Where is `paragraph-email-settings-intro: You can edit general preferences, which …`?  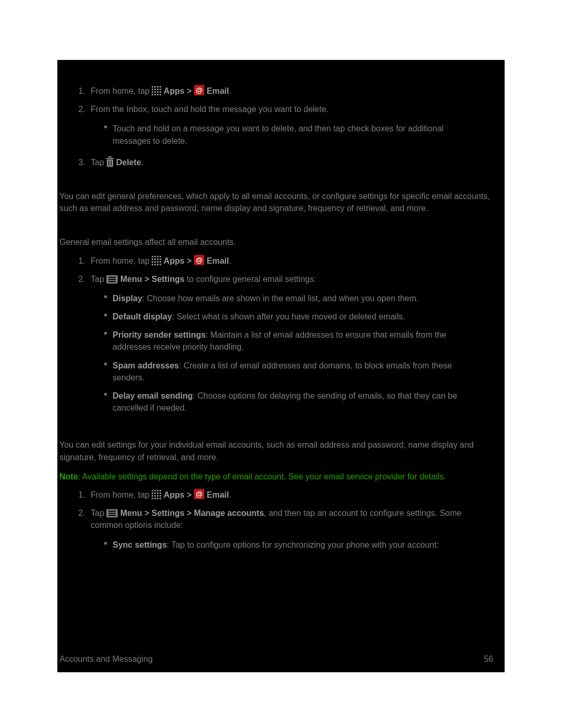
paragraph-email-settings-intro: You can edit general preferences, which … is located at coordinates (281, 200).